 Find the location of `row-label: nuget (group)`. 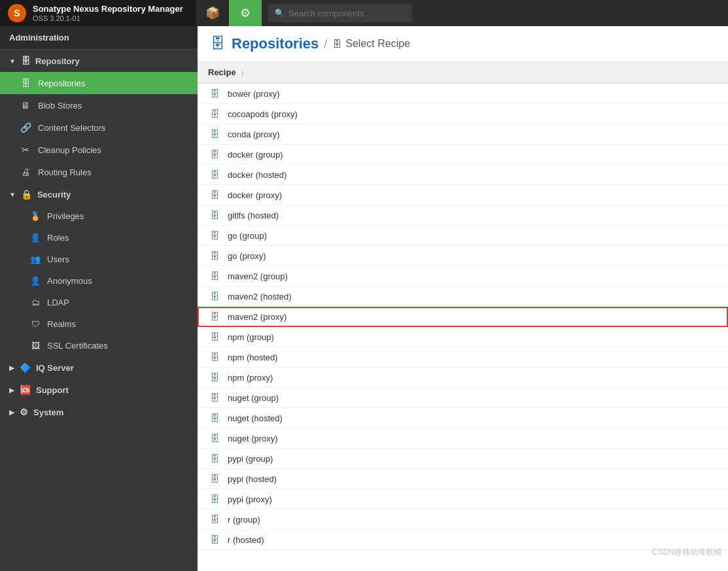

row-label: nuget (group) is located at coordinates (253, 398).